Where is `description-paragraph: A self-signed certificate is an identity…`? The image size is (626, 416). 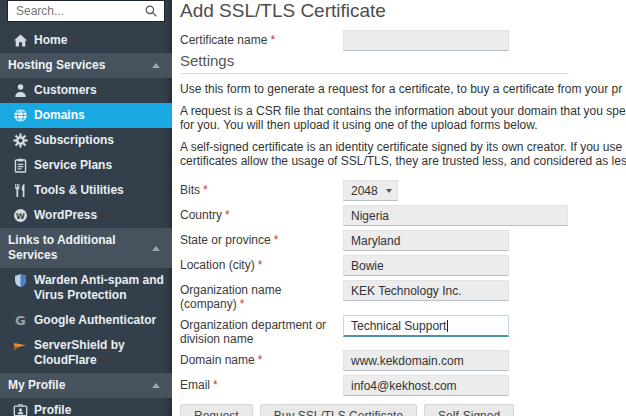
description-paragraph: A self-signed certificate is an identity… is located at coordinates (403, 154).